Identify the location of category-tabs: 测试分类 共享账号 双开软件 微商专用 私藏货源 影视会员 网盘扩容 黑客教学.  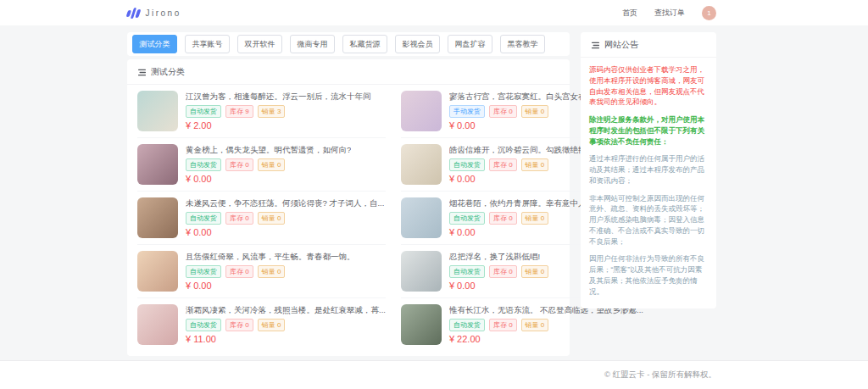
(348, 44).